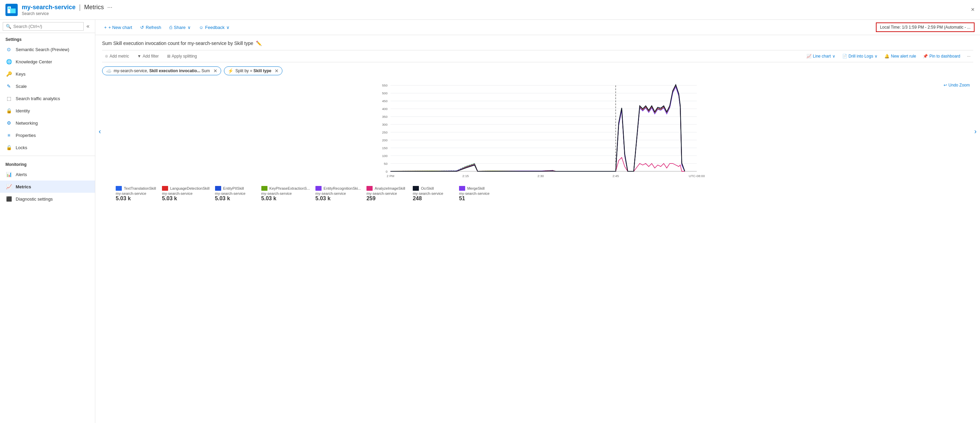  Describe the element at coordinates (234, 188) in the screenshot. I see `legend-label-2: EntityPIISkill` at that location.